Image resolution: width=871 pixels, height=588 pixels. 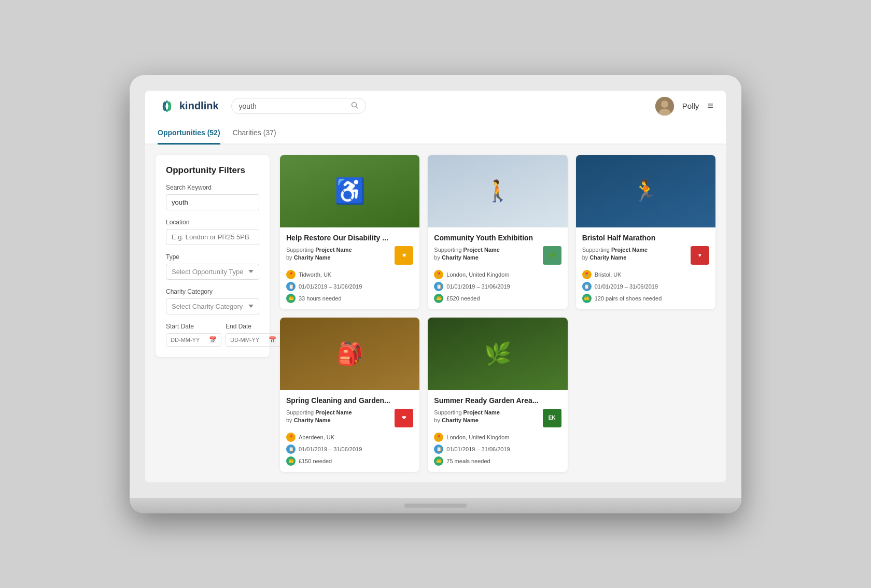 I want to click on opportunity-card: 🎒 Spring Cleaning and Garden... Supporti…, so click(x=349, y=395).